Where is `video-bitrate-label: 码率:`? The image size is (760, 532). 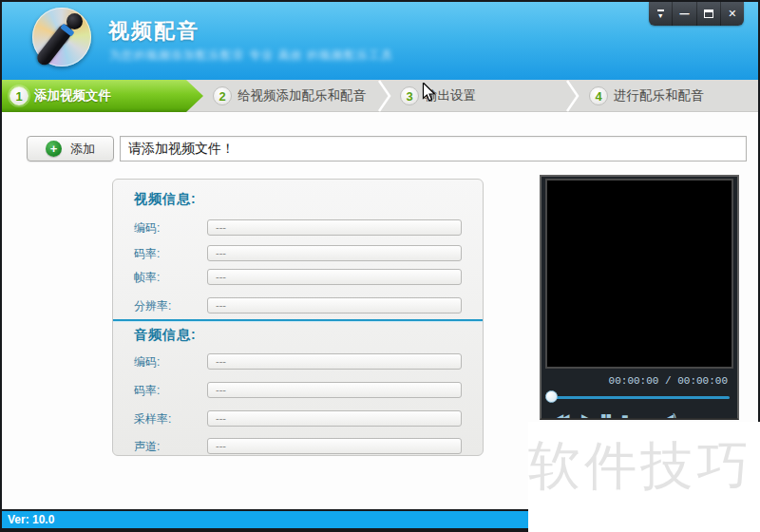 video-bitrate-label: 码率: is located at coordinates (146, 255).